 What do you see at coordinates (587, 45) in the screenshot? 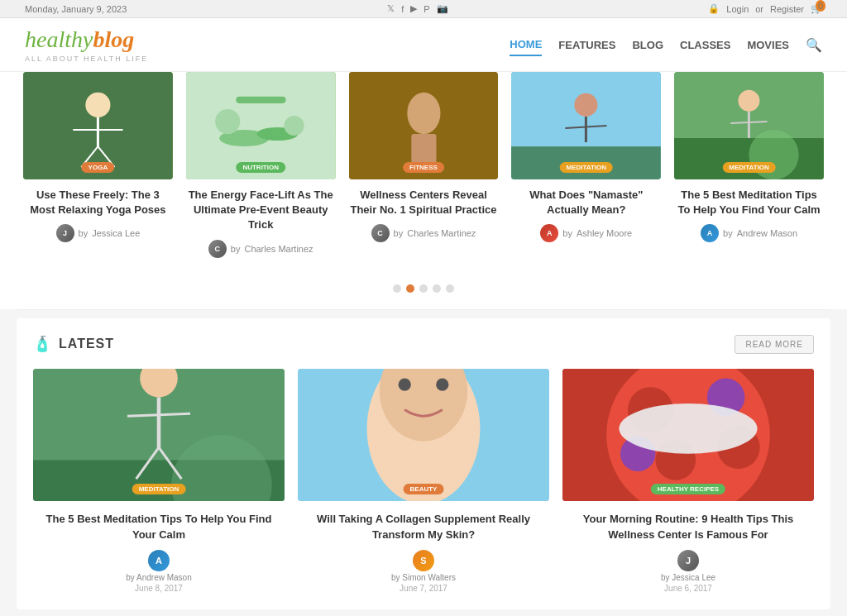
I see `nav-features: FEATURES` at bounding box center [587, 45].